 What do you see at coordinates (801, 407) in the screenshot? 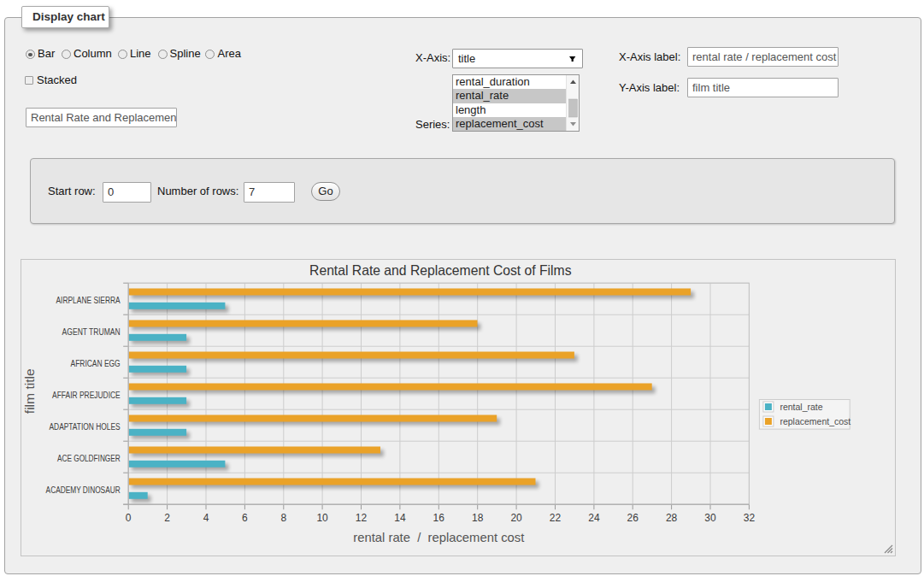
I see `svg-text: rental_rate` at bounding box center [801, 407].